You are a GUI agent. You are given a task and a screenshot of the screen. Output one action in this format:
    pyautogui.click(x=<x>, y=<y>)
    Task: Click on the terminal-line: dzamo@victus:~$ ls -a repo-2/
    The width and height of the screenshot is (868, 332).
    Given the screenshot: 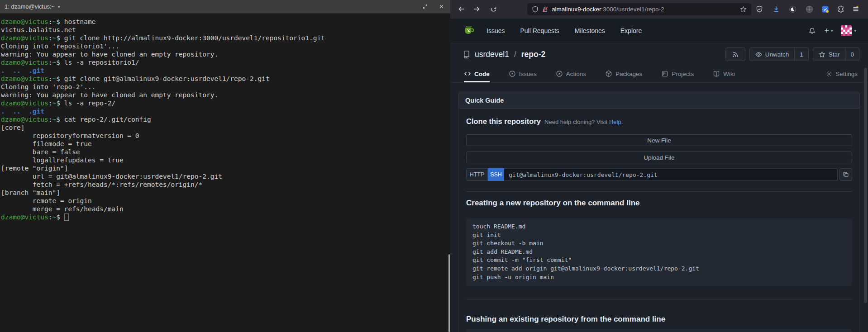 What is the action you would take?
    pyautogui.click(x=225, y=103)
    